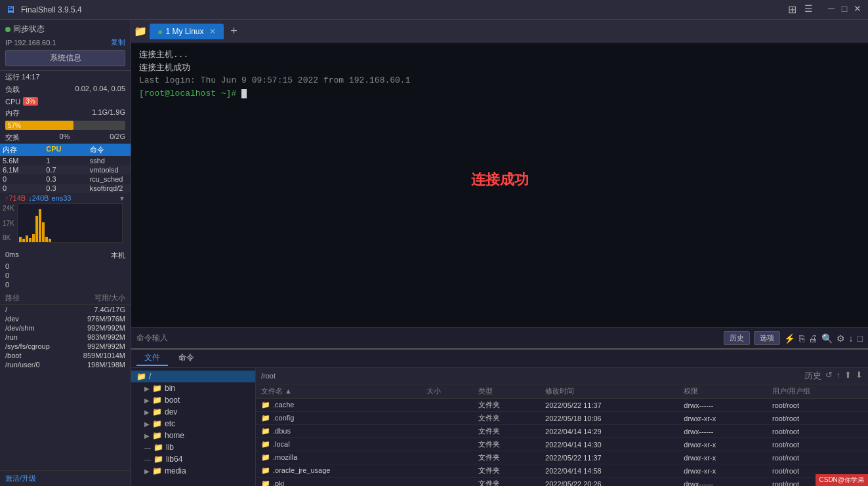 The height and width of the screenshot is (486, 868). What do you see at coordinates (506, 392) in the screenshot?
I see `col-type: 类型` at bounding box center [506, 392].